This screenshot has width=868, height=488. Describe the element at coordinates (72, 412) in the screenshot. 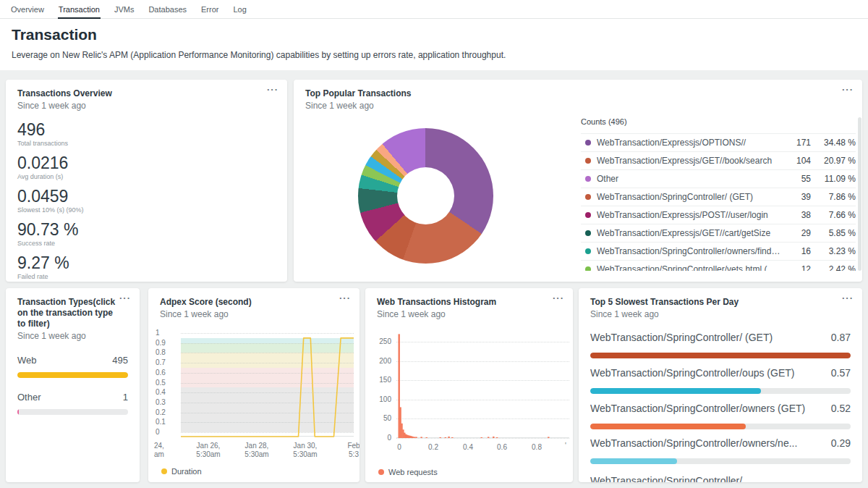

I see `type-bar-track` at that location.